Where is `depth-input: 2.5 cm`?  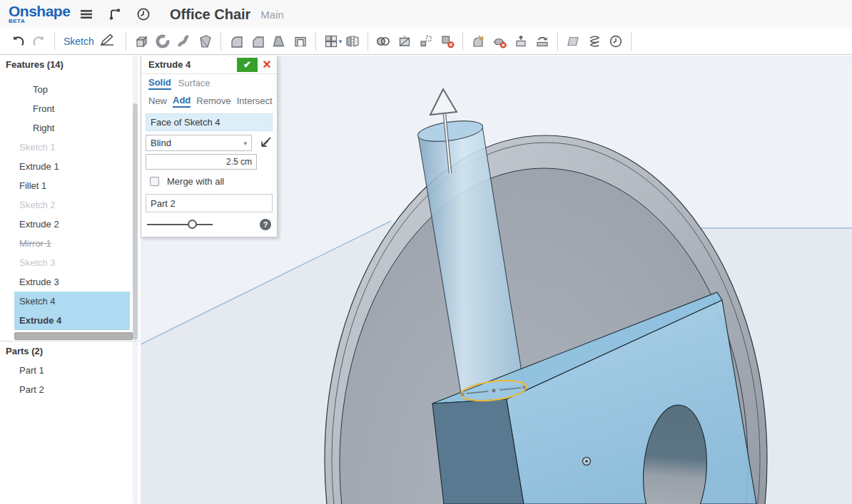 depth-input: 2.5 cm is located at coordinates (201, 162).